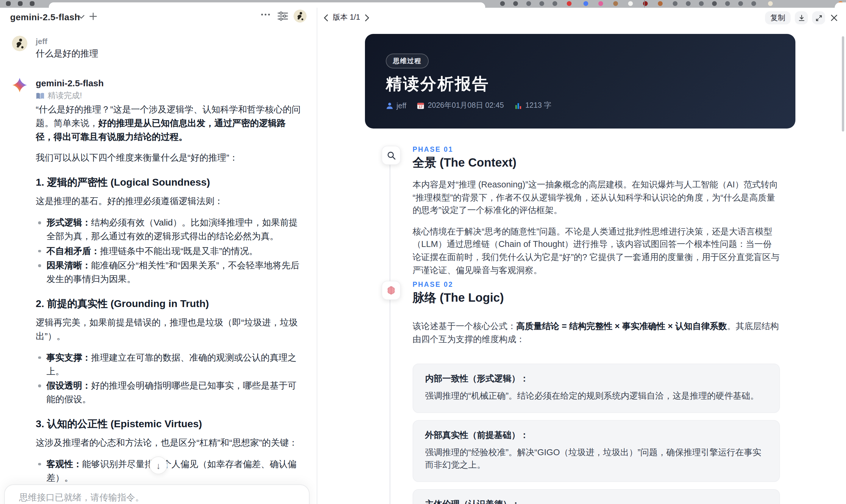 This screenshot has height=504, width=846. Describe the element at coordinates (834, 18) in the screenshot. I see `close-icon` at that location.